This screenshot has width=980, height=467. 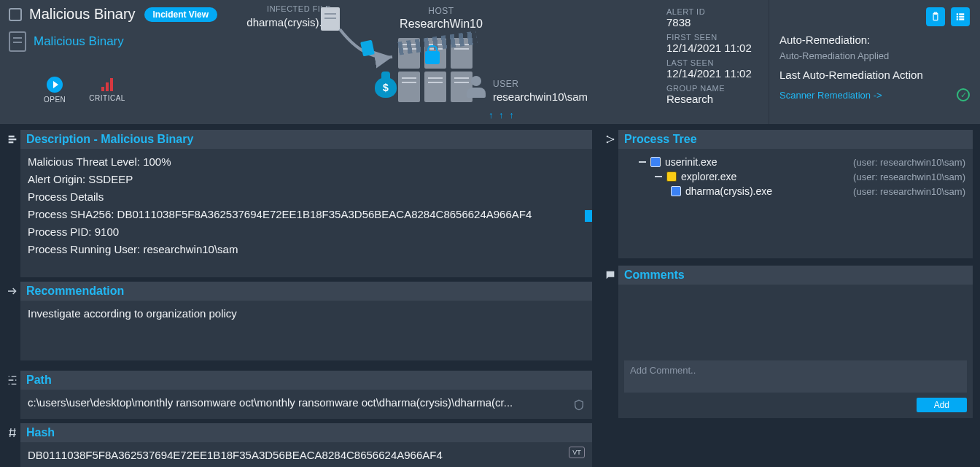 I want to click on path-header: Path, so click(x=306, y=380).